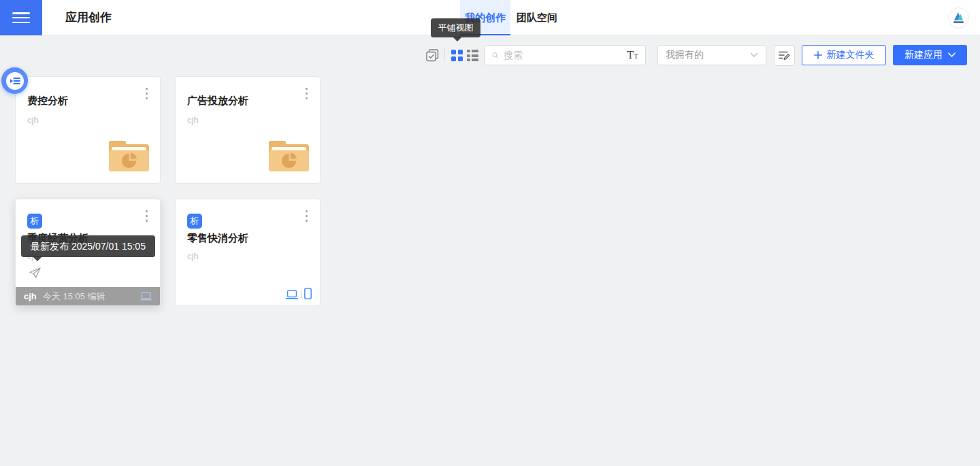 The image size is (980, 466). Describe the element at coordinates (456, 27) in the screenshot. I see `tooltip-text: 平铺视图` at that location.